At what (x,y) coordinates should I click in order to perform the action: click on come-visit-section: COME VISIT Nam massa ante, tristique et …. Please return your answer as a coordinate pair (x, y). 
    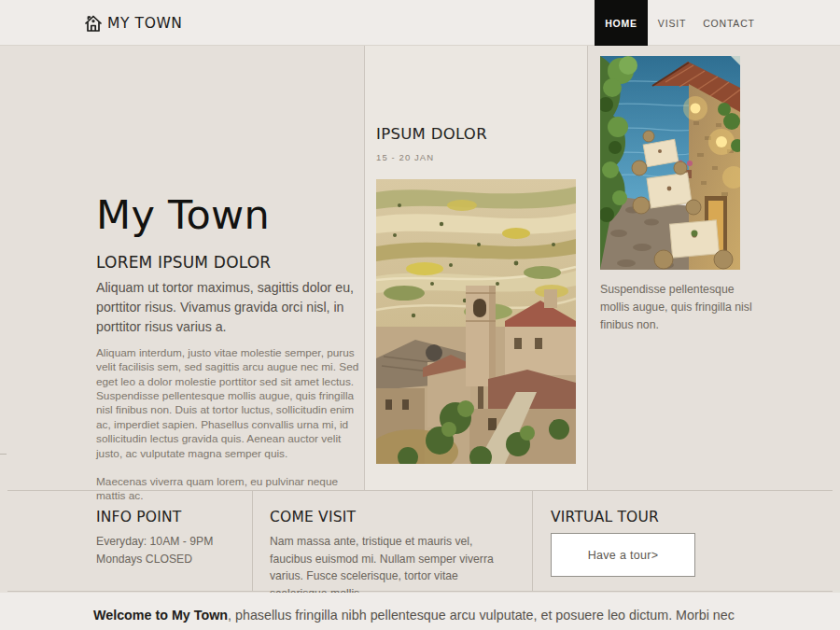
    Looking at the image, I should click on (386, 555).